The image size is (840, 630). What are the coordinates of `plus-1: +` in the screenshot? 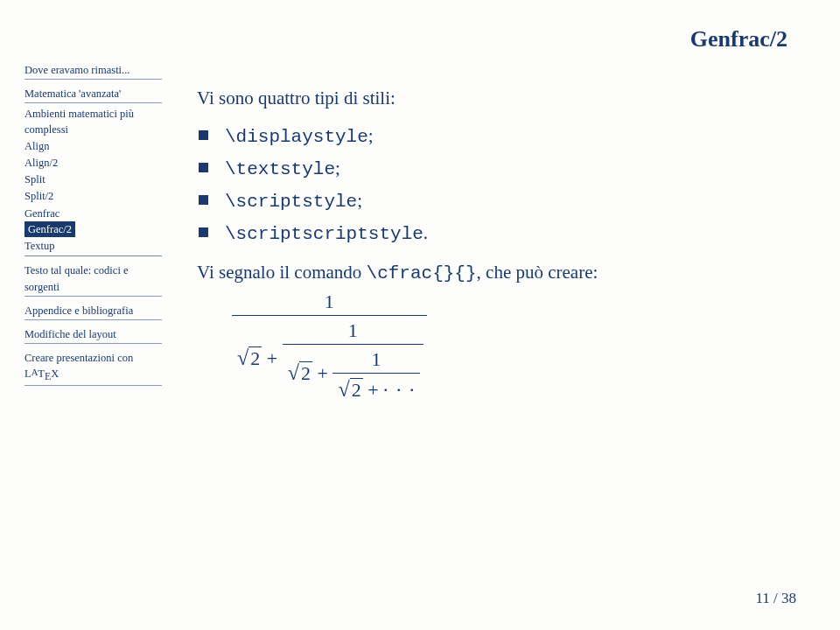 It's located at (271, 359).